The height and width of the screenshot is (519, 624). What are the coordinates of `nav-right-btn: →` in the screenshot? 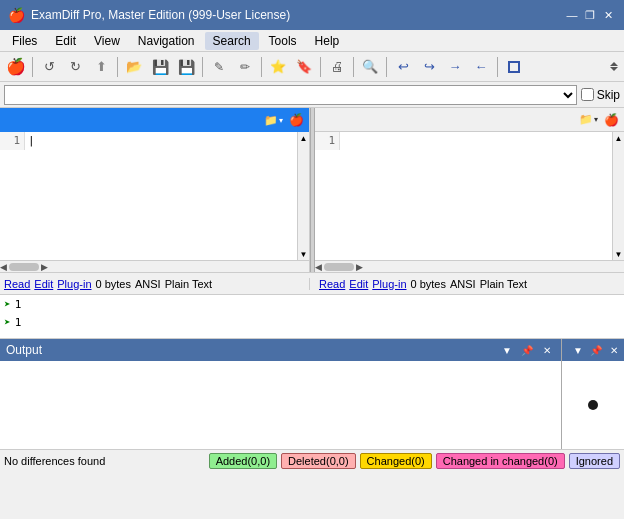 It's located at (455, 67).